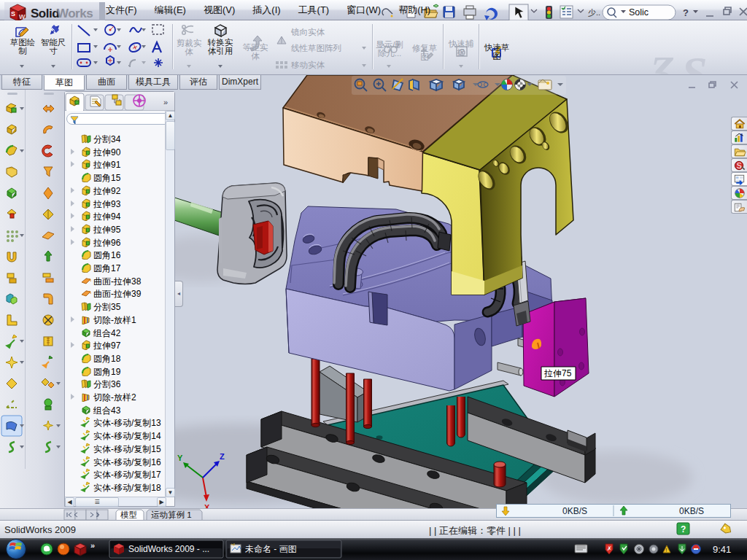 This screenshot has height=560, width=747. Describe the element at coordinates (169, 549) in the screenshot. I see `svg-text: SolidWorks 2009 - ...` at that location.